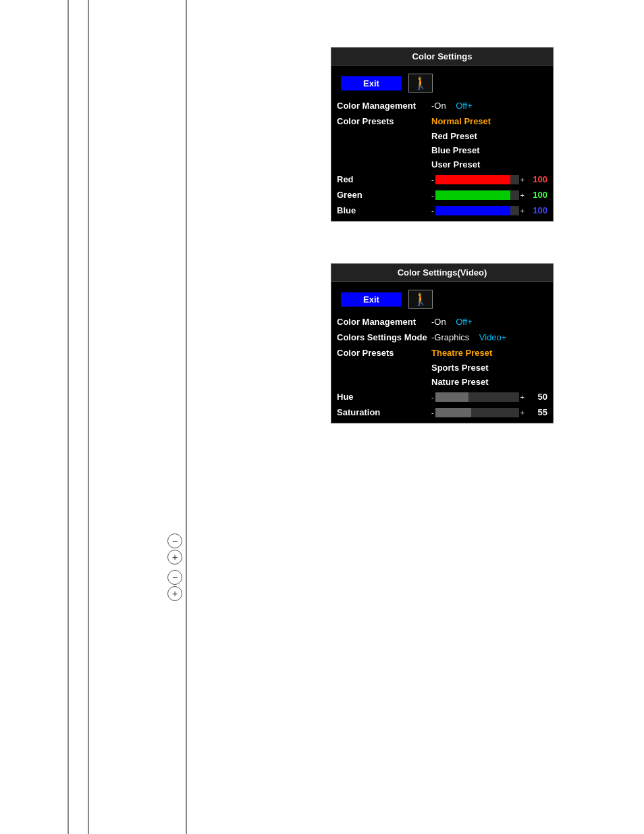  I want to click on red-slider-label: Red, so click(384, 180).